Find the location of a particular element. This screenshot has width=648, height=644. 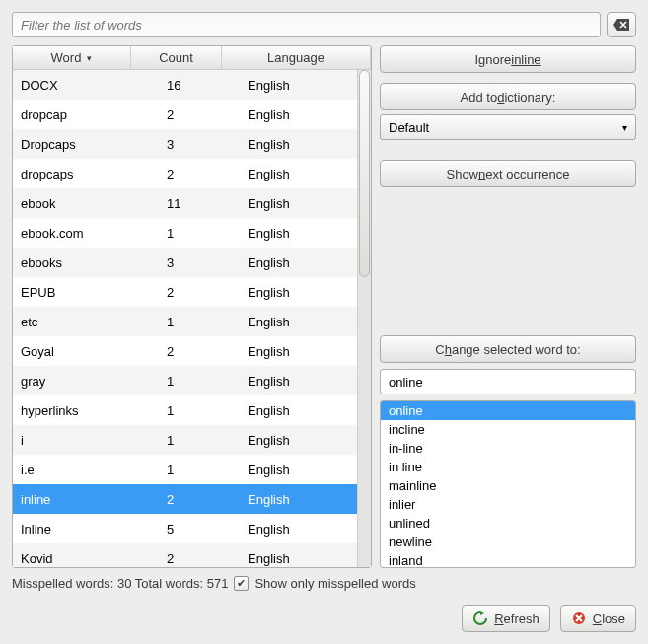

suggestion-item: unlined is located at coordinates (508, 523).